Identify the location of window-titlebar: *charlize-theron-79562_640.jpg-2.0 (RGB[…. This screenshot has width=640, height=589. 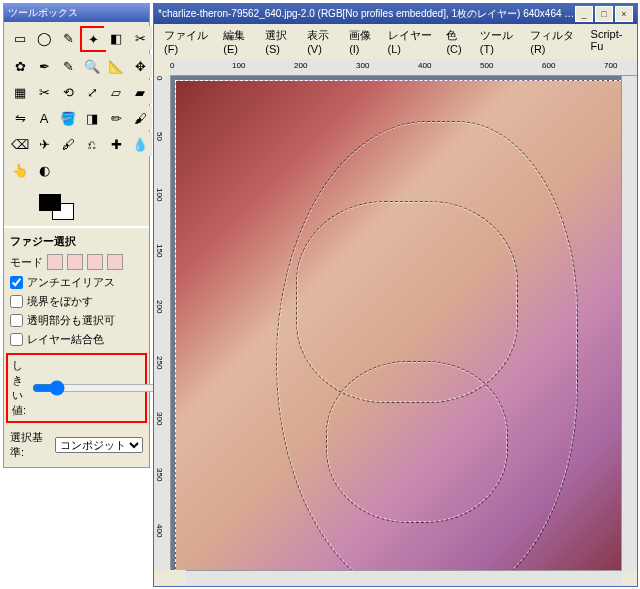
(396, 14).